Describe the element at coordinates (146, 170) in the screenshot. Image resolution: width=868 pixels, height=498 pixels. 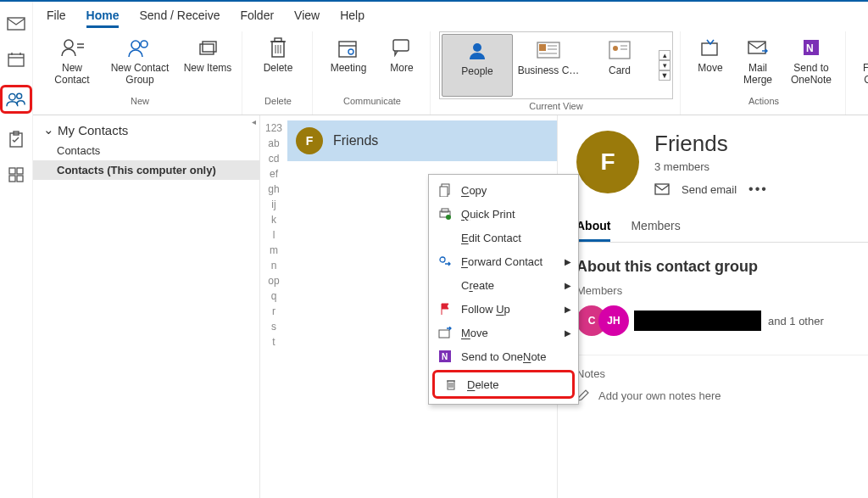
I see `nav-contacts-local: Contacts (This computer only)` at that location.